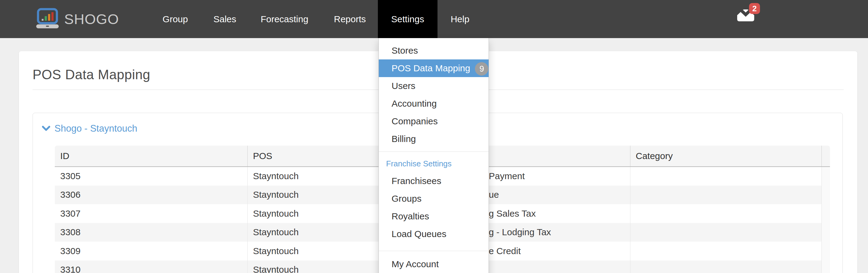 Image resolution: width=868 pixels, height=273 pixels. What do you see at coordinates (434, 234) in the screenshot?
I see `menu-item-load-queues: Load Queues` at bounding box center [434, 234].